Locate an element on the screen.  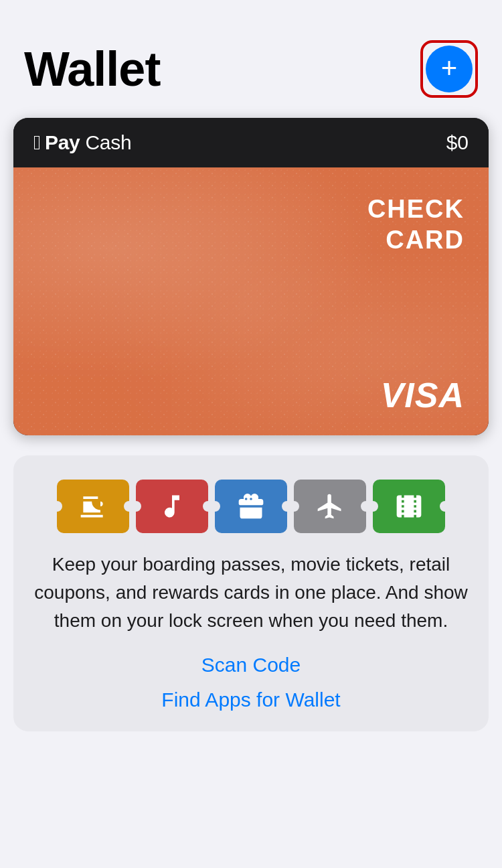
flight-icon is located at coordinates (330, 506).